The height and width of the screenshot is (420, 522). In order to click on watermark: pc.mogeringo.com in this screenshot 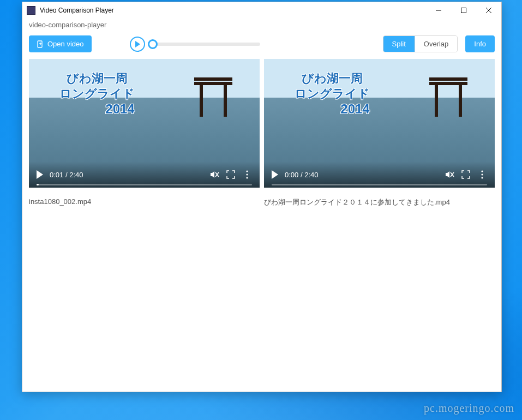, I will do `click(469, 408)`.